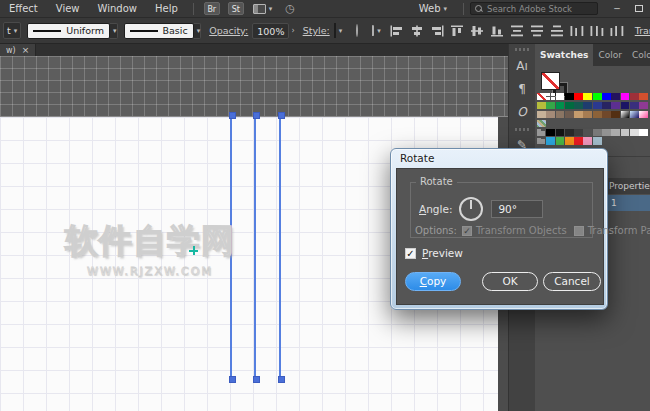 Image resolution: width=650 pixels, height=411 pixels. What do you see at coordinates (467, 231) in the screenshot?
I see `transform-objects-checkbox: ✓` at bounding box center [467, 231].